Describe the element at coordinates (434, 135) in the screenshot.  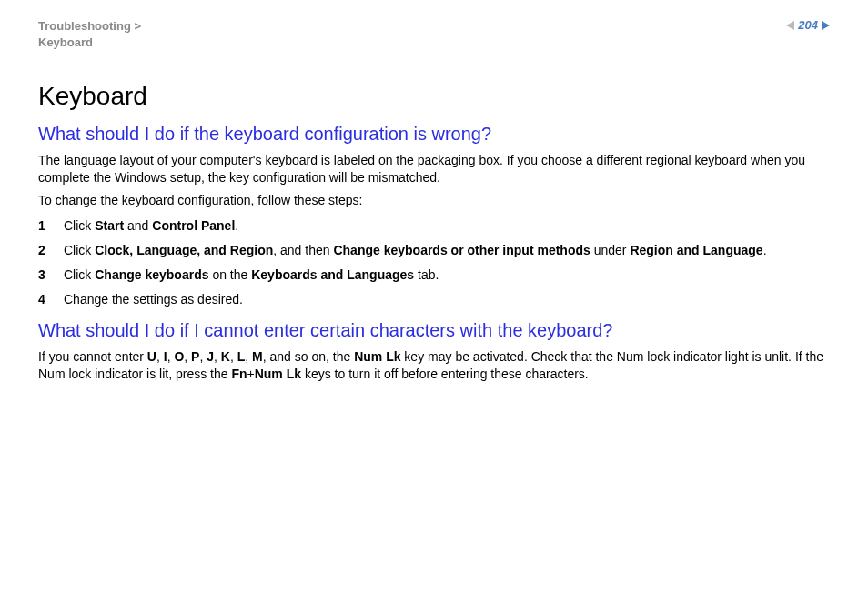
I see `section-heading-config: What should I do if the keyboard configu…` at that location.